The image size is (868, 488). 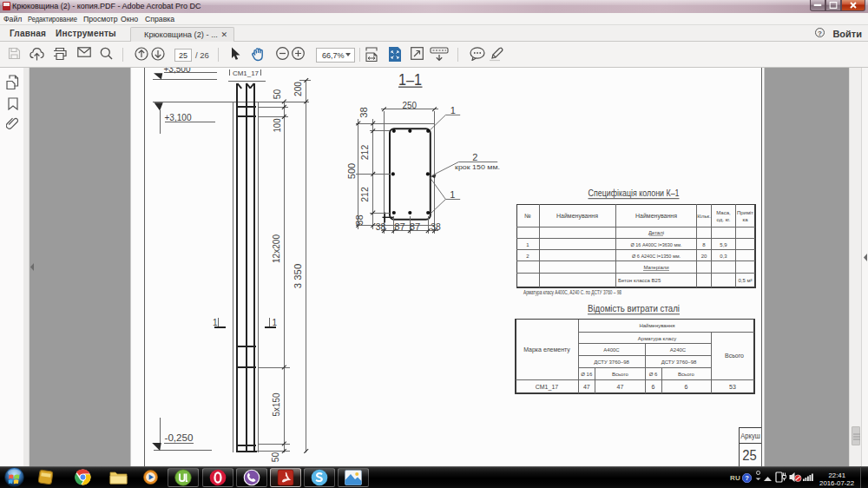 What do you see at coordinates (656, 256) in the screenshot?
I see `svg-text: Ø 6 А240С l=1350 мм.` at bounding box center [656, 256].